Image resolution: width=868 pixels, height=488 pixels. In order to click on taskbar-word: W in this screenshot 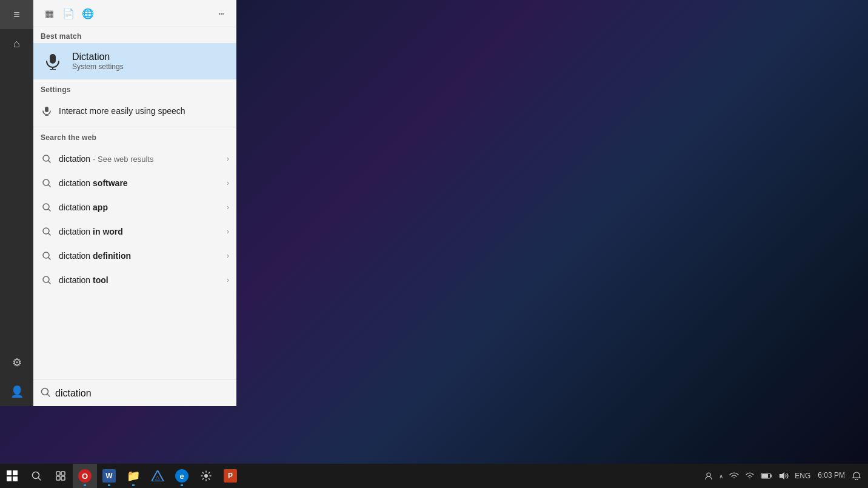, I will do `click(109, 476)`.